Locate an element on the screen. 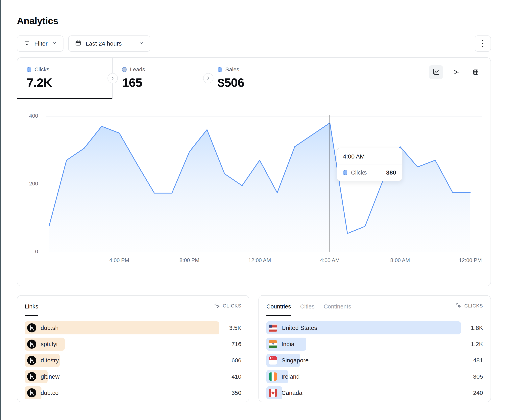 This screenshot has width=508, height=420. x-axis-tick: 4:00 AM is located at coordinates (330, 261).